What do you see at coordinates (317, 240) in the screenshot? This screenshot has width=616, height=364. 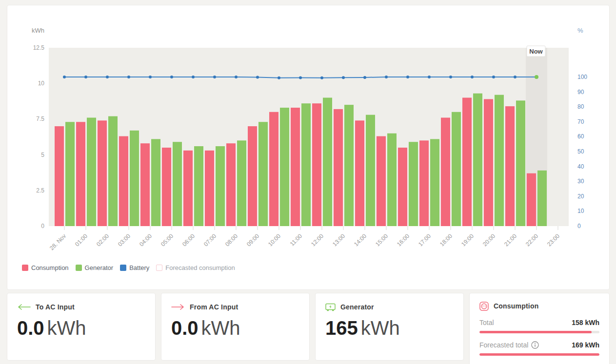 I see `x-axis-label: 12:00` at bounding box center [317, 240].